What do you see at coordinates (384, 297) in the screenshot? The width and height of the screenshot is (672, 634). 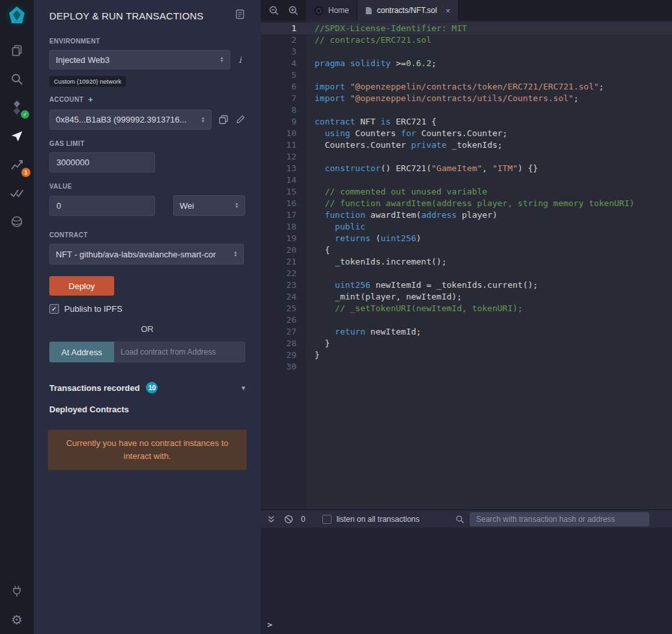 I see `line-text: _mint(player, newItemId);` at bounding box center [384, 297].